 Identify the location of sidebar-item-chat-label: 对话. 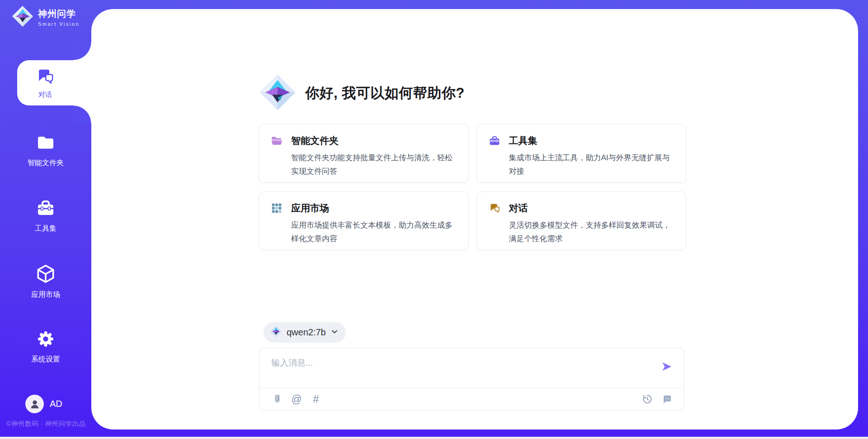
(45, 95).